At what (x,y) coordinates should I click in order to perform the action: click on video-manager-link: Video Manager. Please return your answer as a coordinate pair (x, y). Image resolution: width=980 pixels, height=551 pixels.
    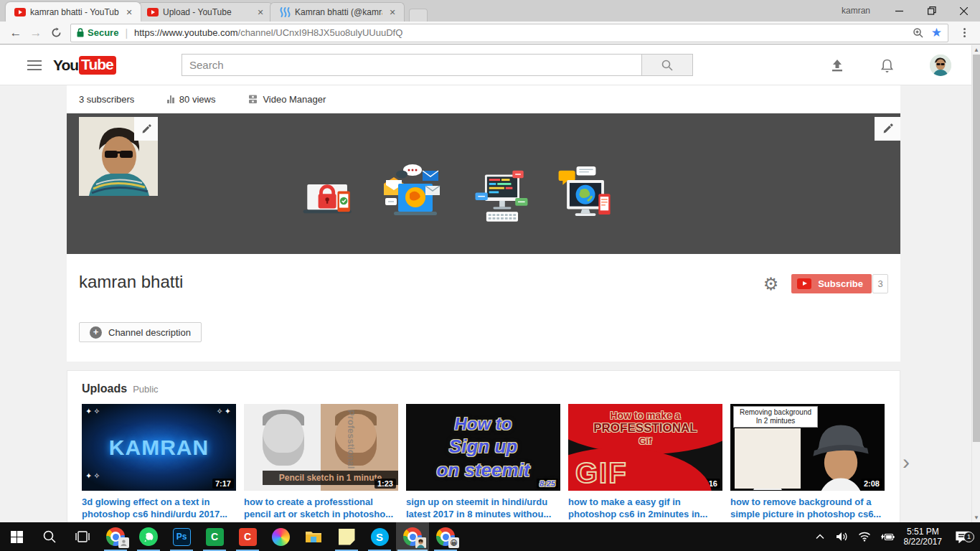
    Looking at the image, I should click on (287, 99).